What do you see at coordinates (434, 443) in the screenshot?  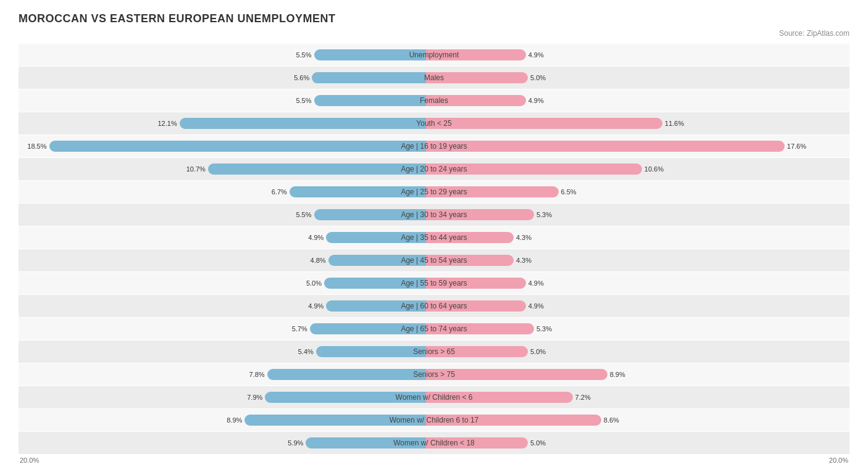 I see `table-row: 5.9%5.0%Women w/ Children < 18` at bounding box center [434, 443].